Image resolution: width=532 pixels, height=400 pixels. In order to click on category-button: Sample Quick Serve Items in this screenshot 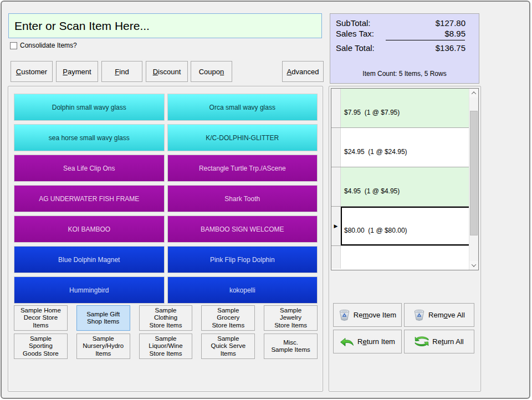, I will do `click(228, 346)`.